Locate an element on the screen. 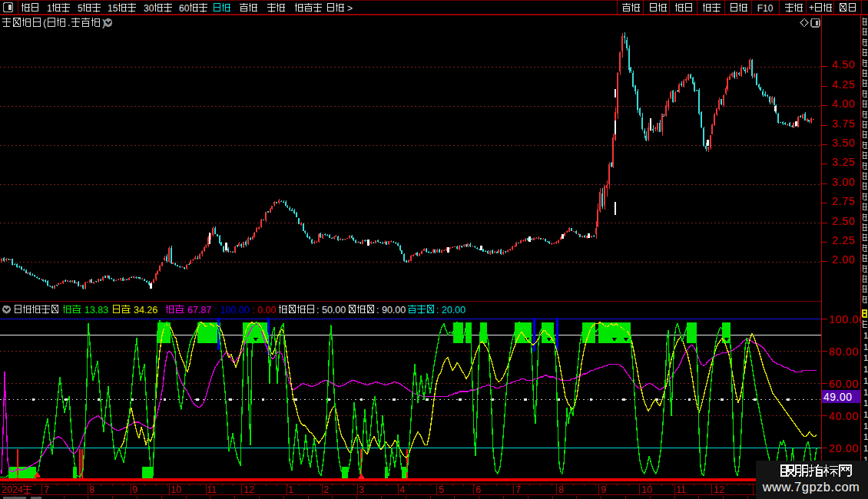 The height and width of the screenshot is (499, 868). svg-text: 3.00 is located at coordinates (843, 182).